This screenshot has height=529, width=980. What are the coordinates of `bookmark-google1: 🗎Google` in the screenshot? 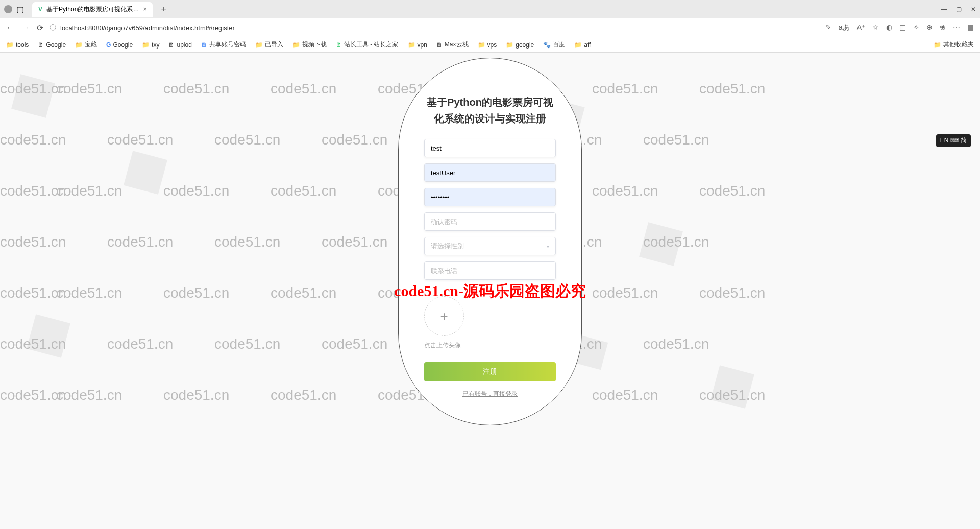 It's located at (52, 45).